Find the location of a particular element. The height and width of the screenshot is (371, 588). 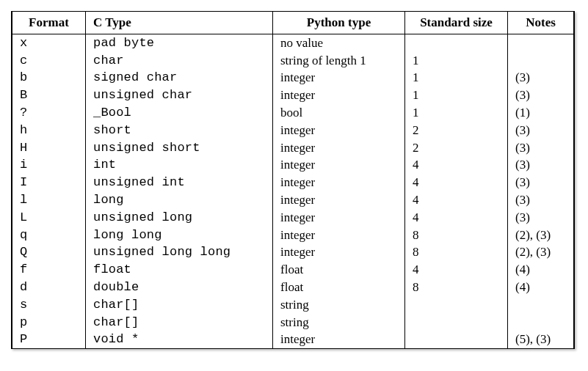

cell-format: d is located at coordinates (49, 287).